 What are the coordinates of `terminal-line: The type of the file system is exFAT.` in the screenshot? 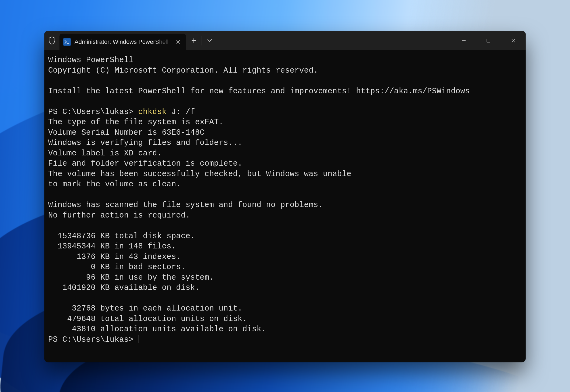 It's located at (136, 122).